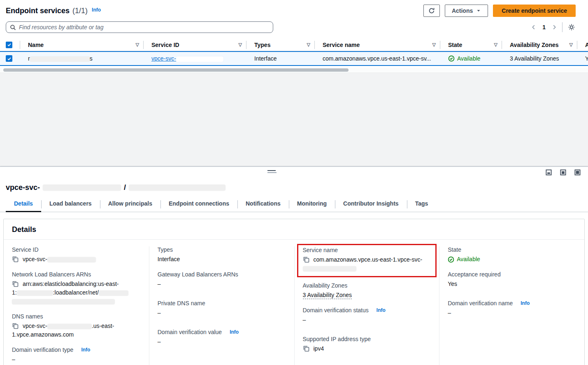  I want to click on actions-button: Actions, so click(467, 11).